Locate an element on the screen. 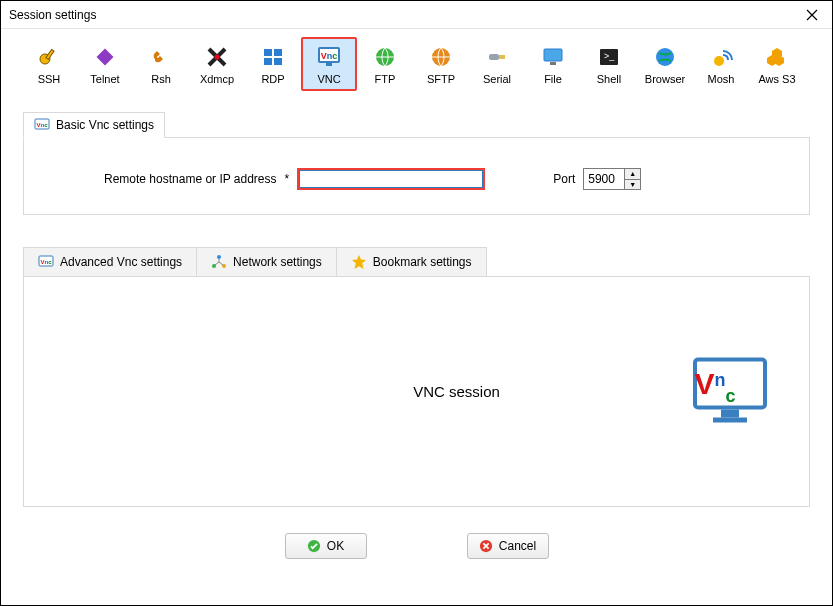 Image resolution: width=833 pixels, height=606 pixels. session-type-rdp: RDP is located at coordinates (273, 64).